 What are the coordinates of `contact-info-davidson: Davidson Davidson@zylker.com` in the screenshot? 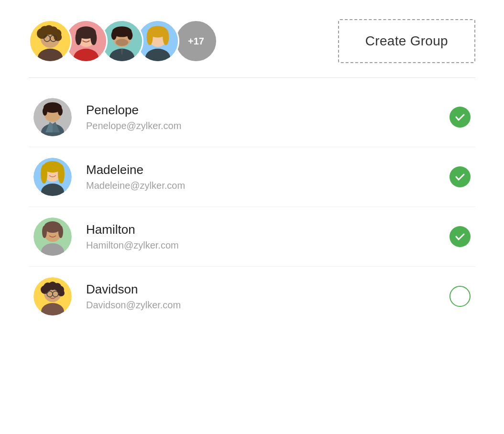 It's located at (268, 296).